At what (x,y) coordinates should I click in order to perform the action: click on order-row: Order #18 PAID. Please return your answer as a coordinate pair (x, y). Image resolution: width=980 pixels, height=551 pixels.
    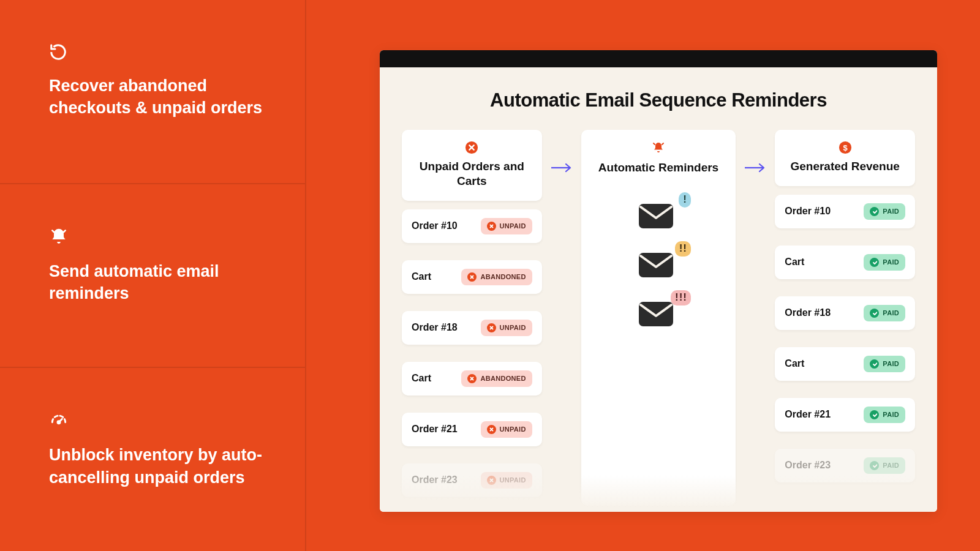
    Looking at the image, I should click on (845, 313).